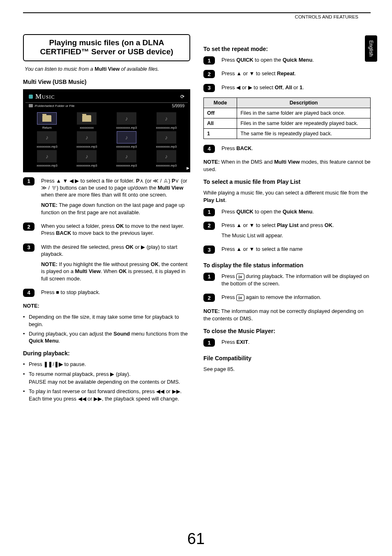 The image size is (392, 556). Describe the element at coordinates (107, 131) in the screenshot. I see `music-multiview-screenshot: Music ⟳ /Folder/select Folder or File 5/…` at that location.